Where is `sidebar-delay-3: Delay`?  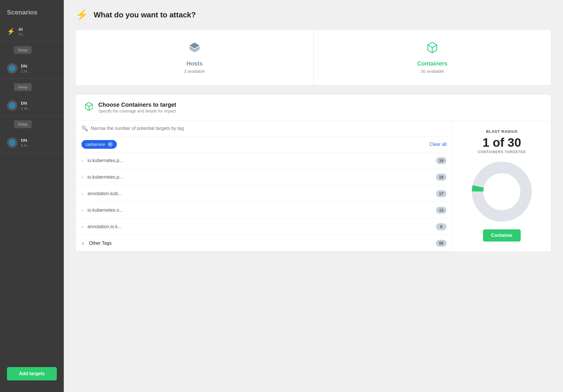 sidebar-delay-3: Delay is located at coordinates (23, 124).